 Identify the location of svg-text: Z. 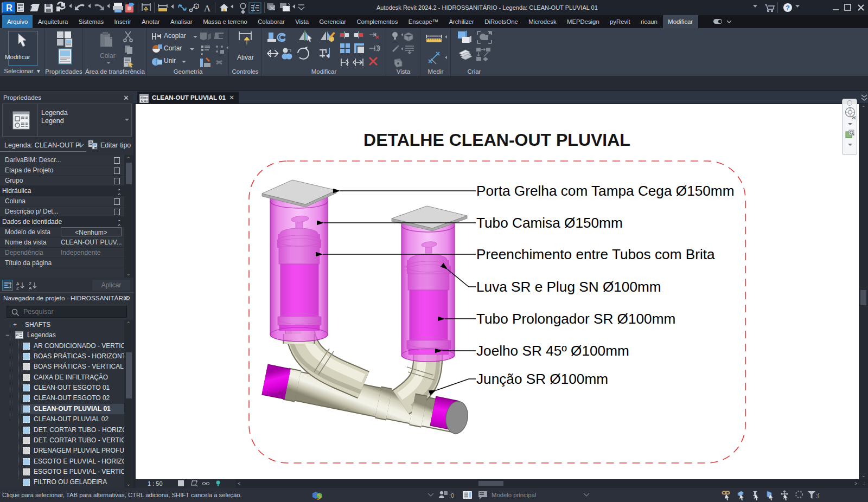
(17, 288).